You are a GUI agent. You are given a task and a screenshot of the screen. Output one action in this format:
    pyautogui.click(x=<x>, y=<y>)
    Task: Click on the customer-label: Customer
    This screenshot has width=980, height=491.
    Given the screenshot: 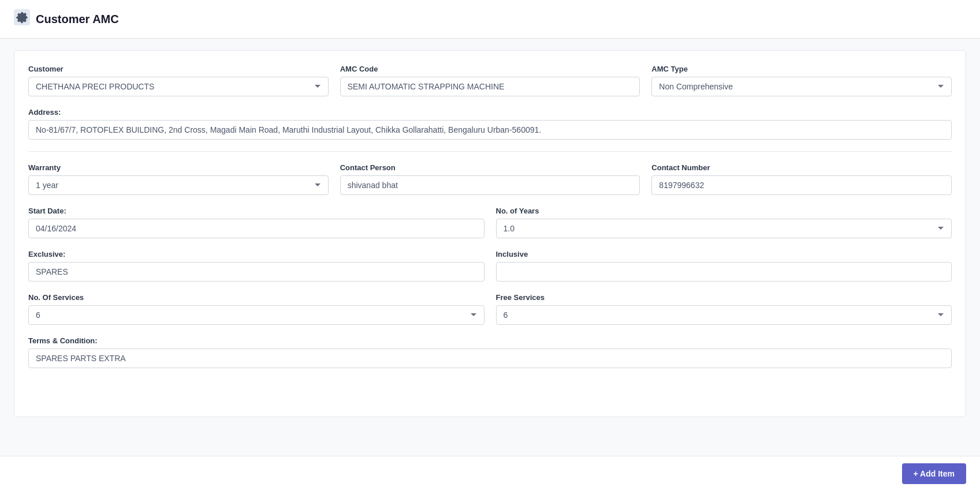 What is the action you would take?
    pyautogui.click(x=178, y=69)
    